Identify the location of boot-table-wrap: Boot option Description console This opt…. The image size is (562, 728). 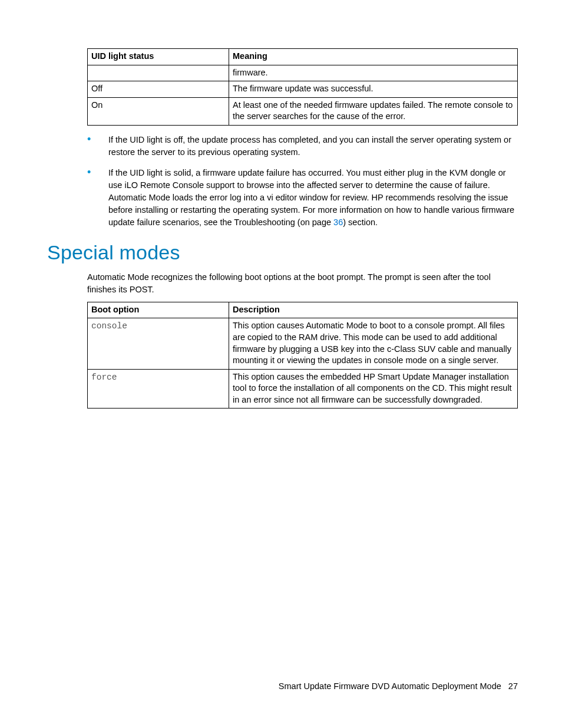
(303, 355).